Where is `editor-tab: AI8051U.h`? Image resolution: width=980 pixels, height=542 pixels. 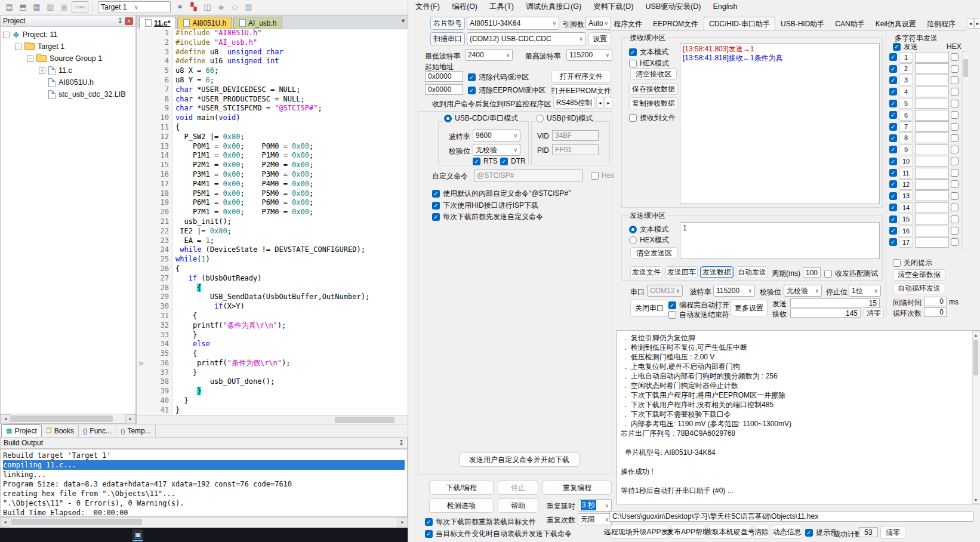 editor-tab: AI8051U.h is located at coordinates (205, 23).